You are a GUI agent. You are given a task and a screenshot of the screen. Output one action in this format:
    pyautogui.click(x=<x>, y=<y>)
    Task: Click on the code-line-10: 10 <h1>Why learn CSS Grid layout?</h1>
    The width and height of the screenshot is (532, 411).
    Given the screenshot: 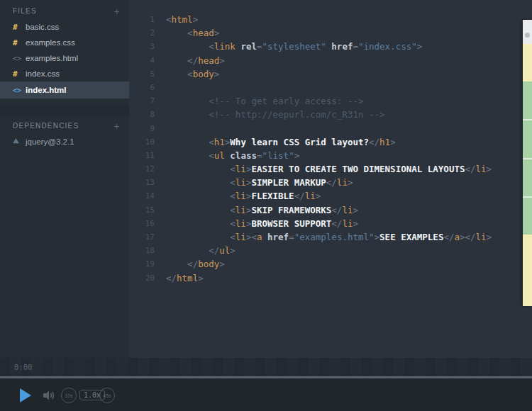 What is the action you would take?
    pyautogui.click(x=331, y=142)
    